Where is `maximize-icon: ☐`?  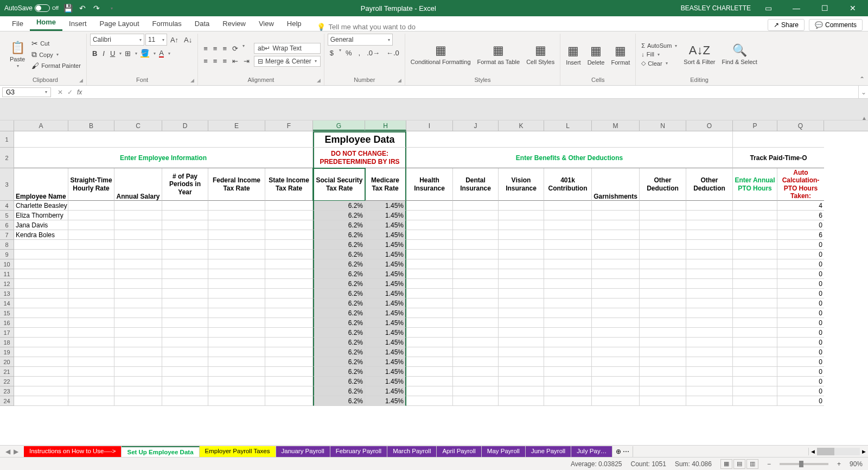
maximize-icon: ☐ is located at coordinates (825, 8).